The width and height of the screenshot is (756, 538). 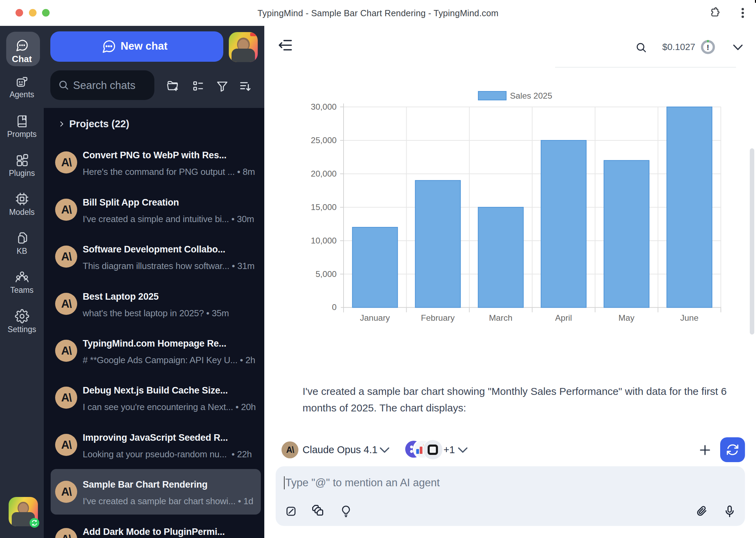 What do you see at coordinates (324, 140) in the screenshot?
I see `svg-text: 25,000` at bounding box center [324, 140].